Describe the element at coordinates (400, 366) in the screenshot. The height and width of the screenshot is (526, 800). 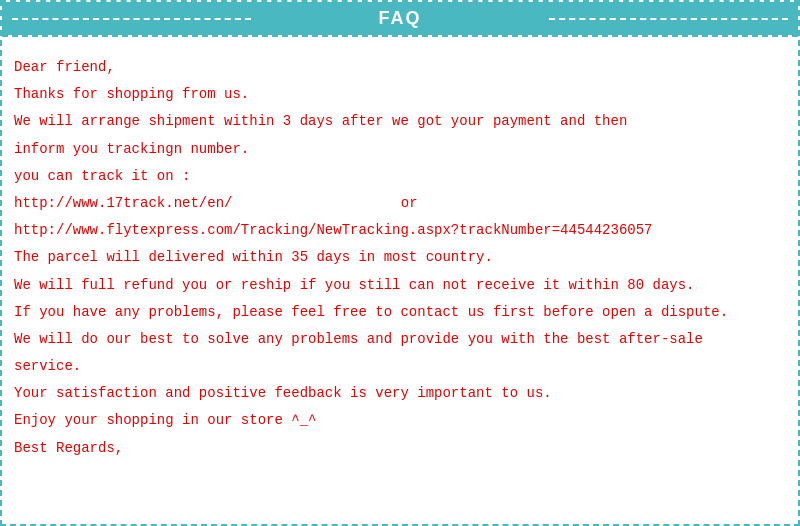
I see `line-12: service.` at that location.